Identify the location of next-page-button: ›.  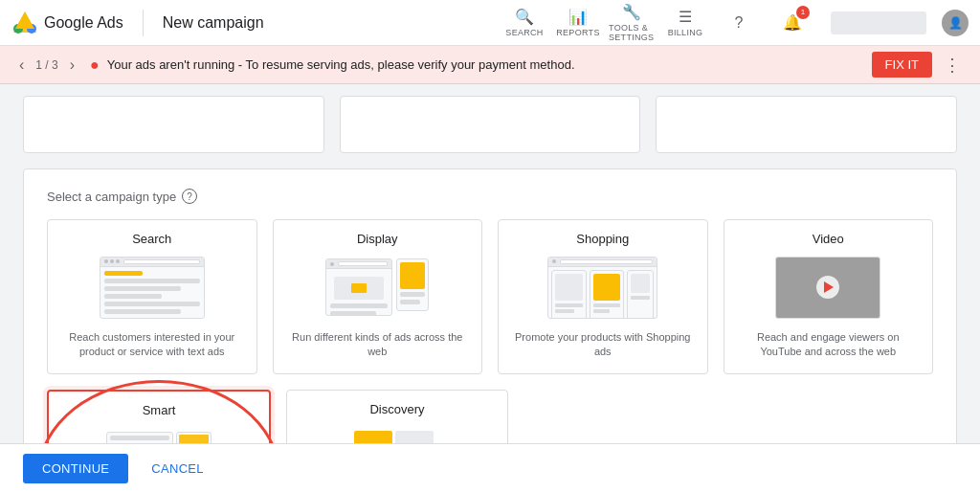
(73, 65).